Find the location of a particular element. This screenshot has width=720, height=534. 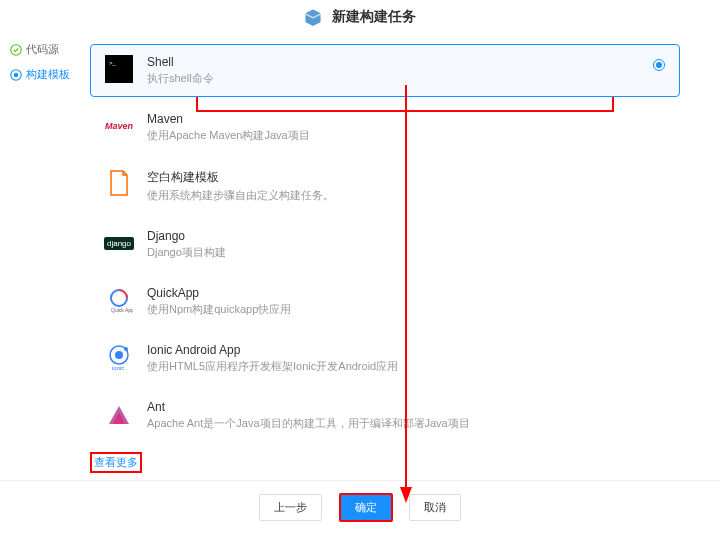

cancel-button: 取消 is located at coordinates (435, 508).